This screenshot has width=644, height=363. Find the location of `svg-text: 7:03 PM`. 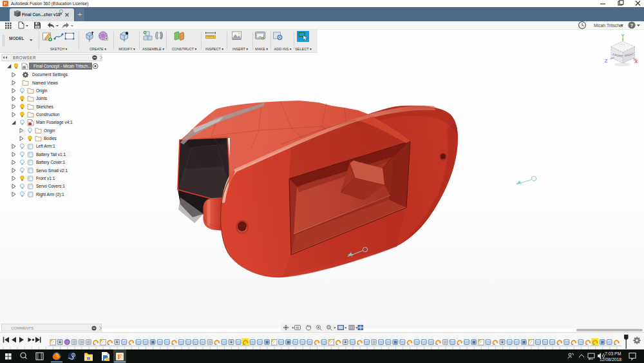

svg-text: 7:03 PM is located at coordinates (613, 353).